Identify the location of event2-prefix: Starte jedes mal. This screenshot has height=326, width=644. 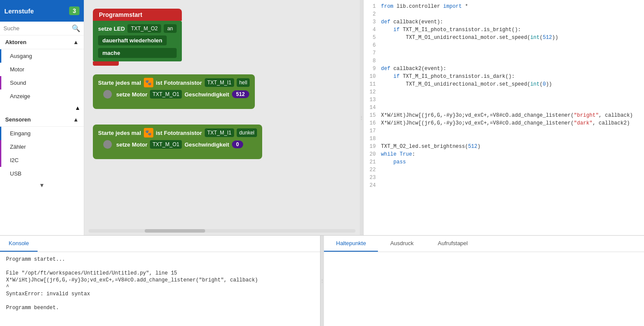
(120, 133).